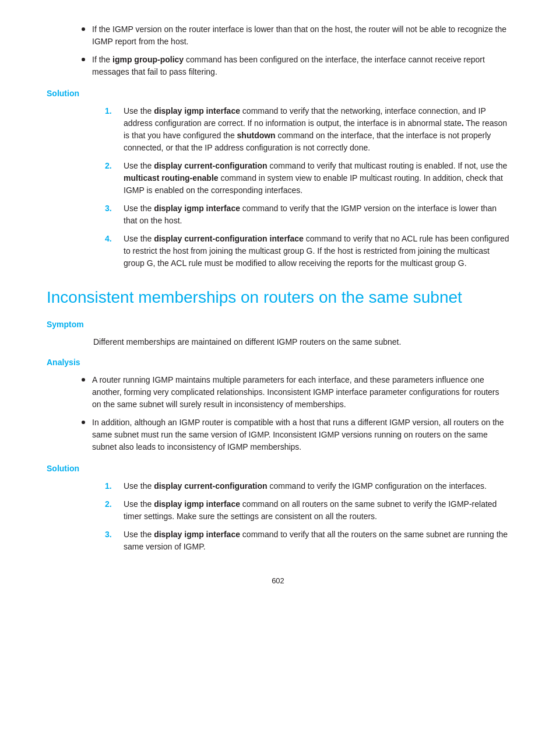 This screenshot has height=756, width=556. I want to click on page-number: 602, so click(278, 581).